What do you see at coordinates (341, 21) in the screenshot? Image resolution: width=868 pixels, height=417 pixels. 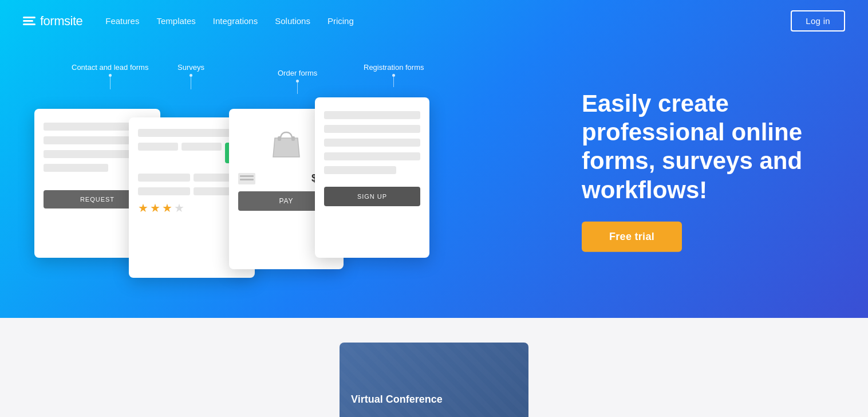 I see `nav-pricing: Pricing` at bounding box center [341, 21].